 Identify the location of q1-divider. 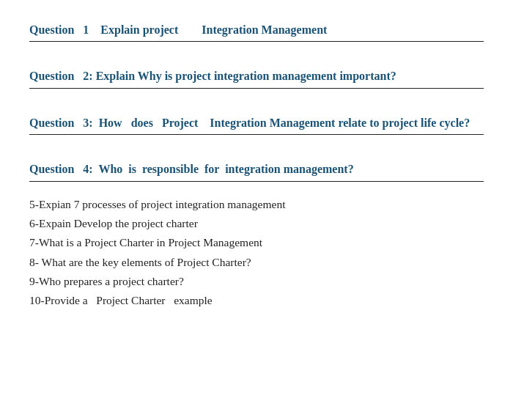
(256, 41).